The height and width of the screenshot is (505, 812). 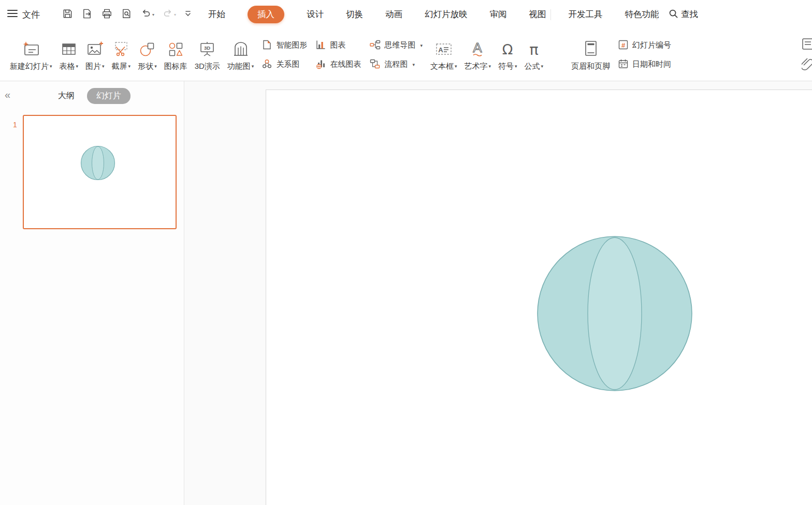 What do you see at coordinates (107, 14) in the screenshot?
I see `print-button` at bounding box center [107, 14].